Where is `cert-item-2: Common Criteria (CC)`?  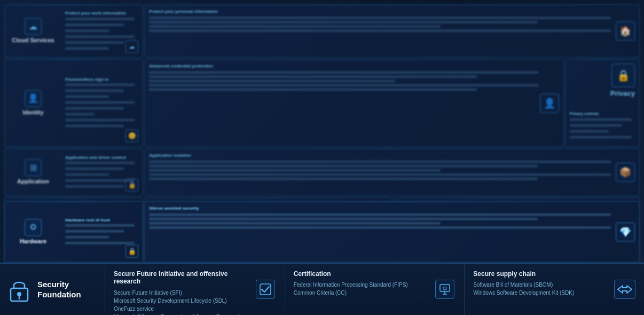
cert-item-2: Common Criteria (CC) is located at coordinates (361, 293).